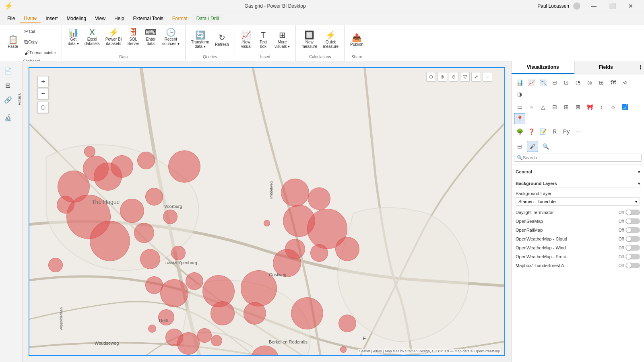 The image size is (644, 362). I want to click on viz-map: 🗺, so click(613, 82).